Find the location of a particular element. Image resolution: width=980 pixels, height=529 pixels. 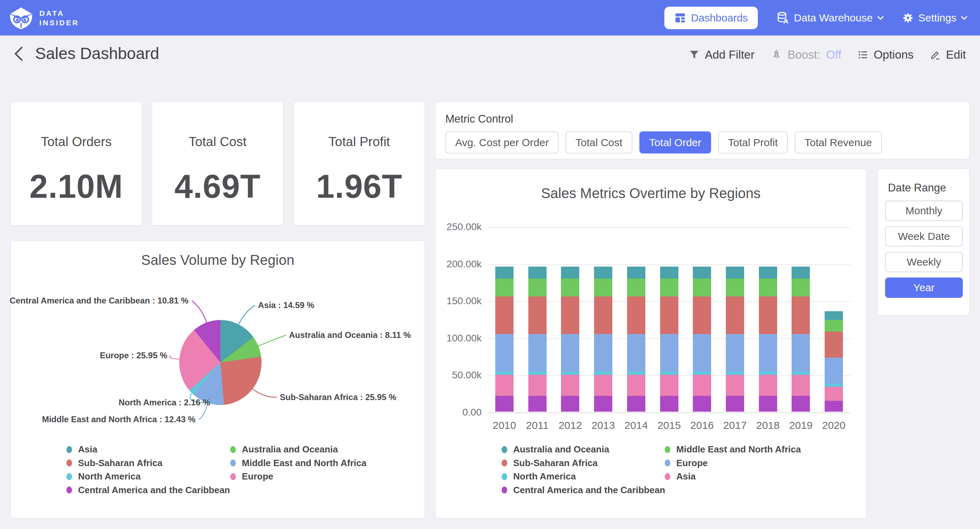

bar-column-2010 is located at coordinates (504, 339).